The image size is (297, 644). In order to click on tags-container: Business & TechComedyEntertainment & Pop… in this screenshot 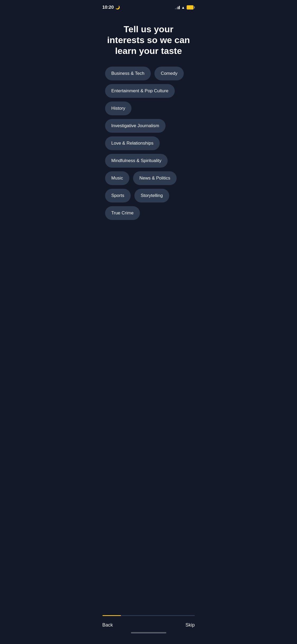, I will do `click(149, 143)`.